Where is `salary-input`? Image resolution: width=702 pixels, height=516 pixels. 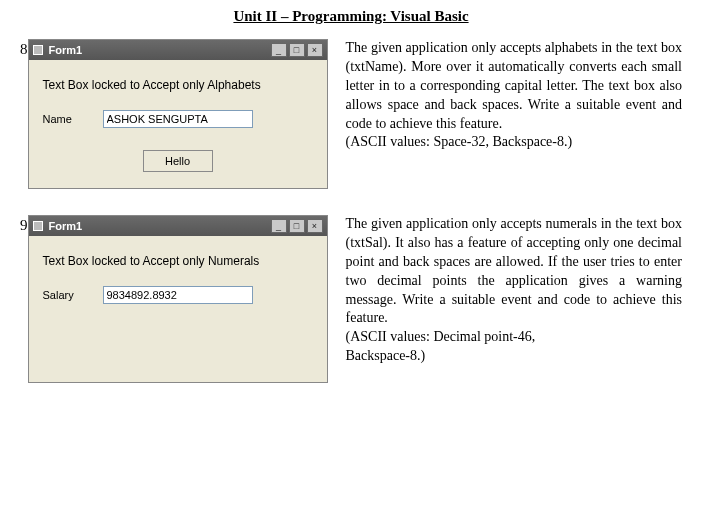 salary-input is located at coordinates (178, 295).